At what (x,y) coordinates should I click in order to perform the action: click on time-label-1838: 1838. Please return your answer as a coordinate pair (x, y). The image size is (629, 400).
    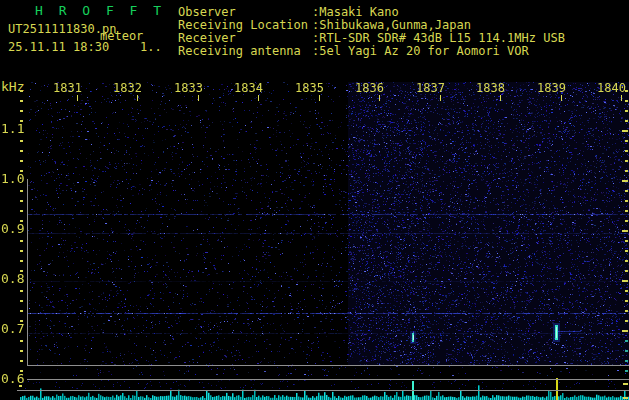
    Looking at the image, I should click on (490, 88).